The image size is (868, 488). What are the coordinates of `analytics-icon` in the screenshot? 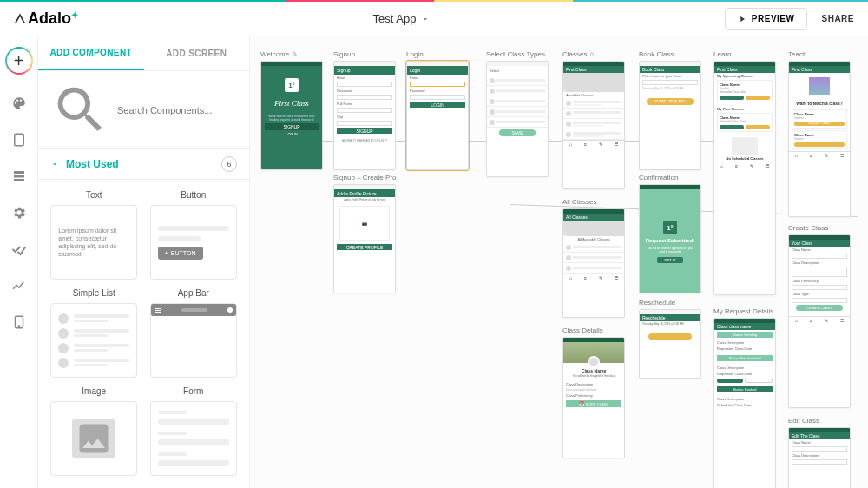 It's located at (19, 286).